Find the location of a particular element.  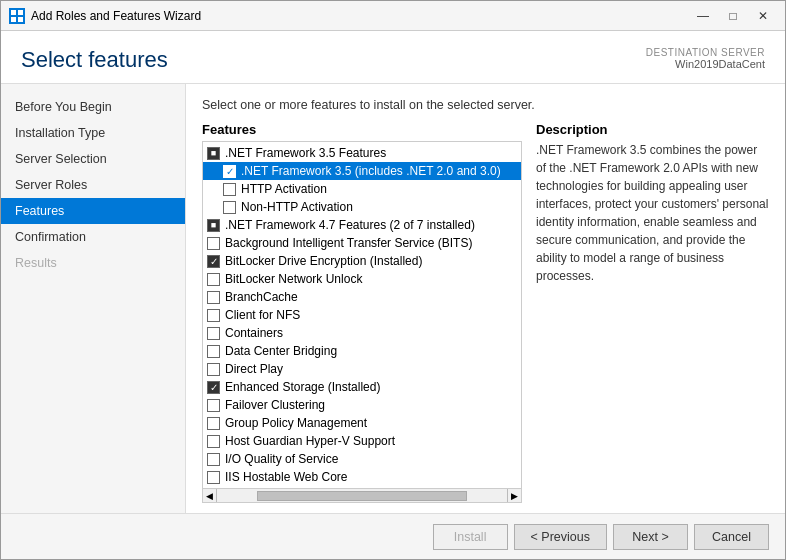

page-title: Select features is located at coordinates (94, 60).